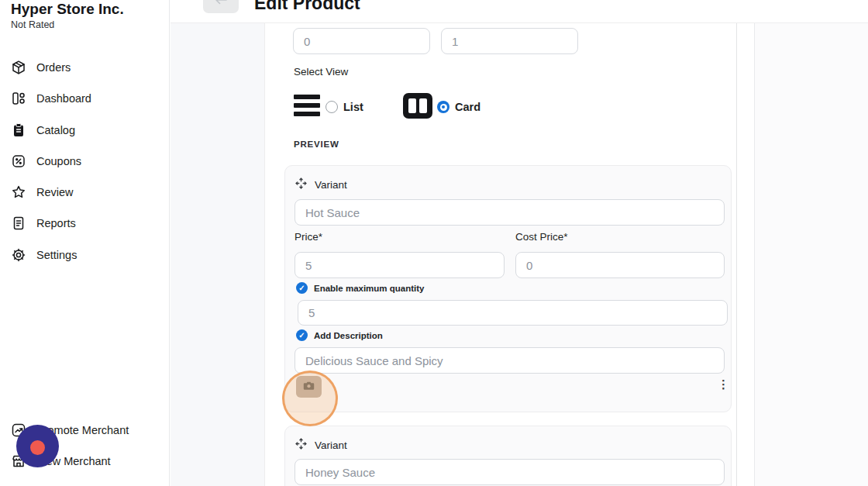  Describe the element at coordinates (307, 7) in the screenshot. I see `page-title: Edit Product` at that location.